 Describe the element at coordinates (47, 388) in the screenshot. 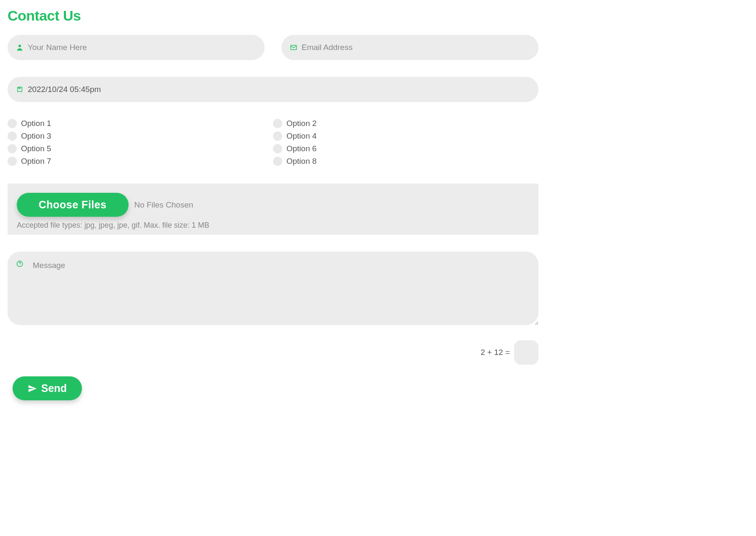

I see `send-button: Send` at that location.